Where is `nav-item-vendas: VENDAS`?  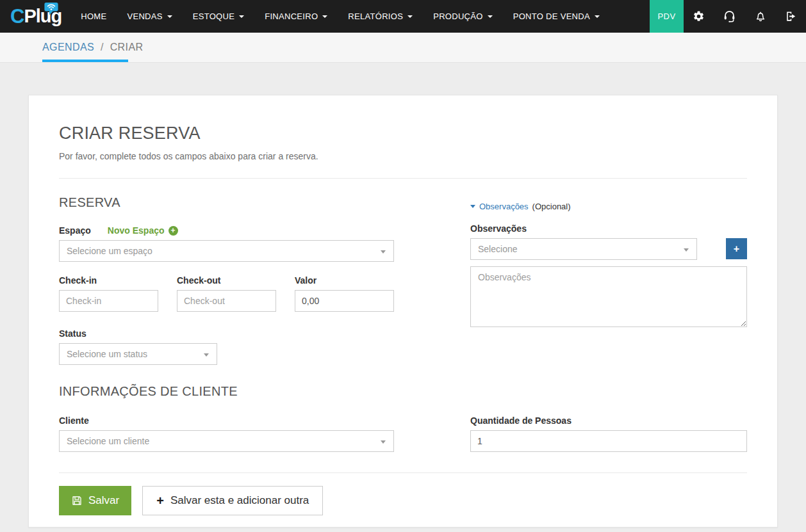
nav-item-vendas: VENDAS is located at coordinates (149, 17).